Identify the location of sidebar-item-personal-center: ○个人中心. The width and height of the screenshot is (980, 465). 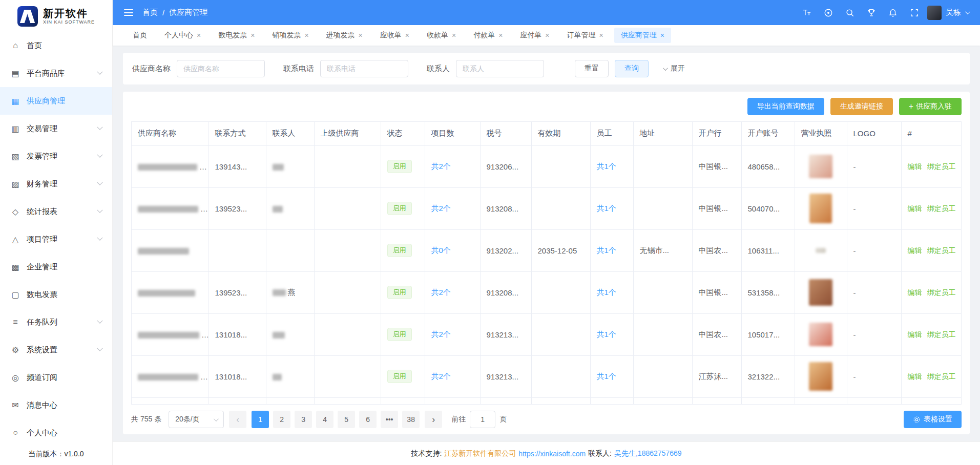
(56, 433).